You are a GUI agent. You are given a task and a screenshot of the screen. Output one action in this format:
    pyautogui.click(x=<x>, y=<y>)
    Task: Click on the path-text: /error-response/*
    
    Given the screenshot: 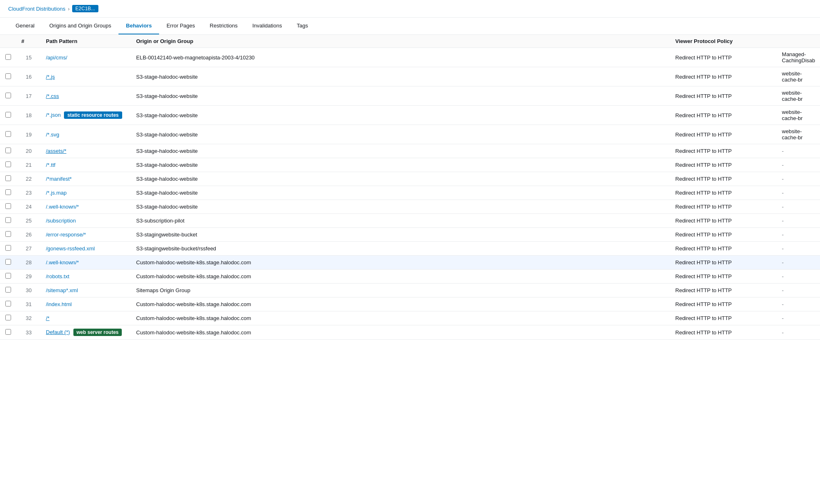 What is the action you would take?
    pyautogui.click(x=66, y=234)
    